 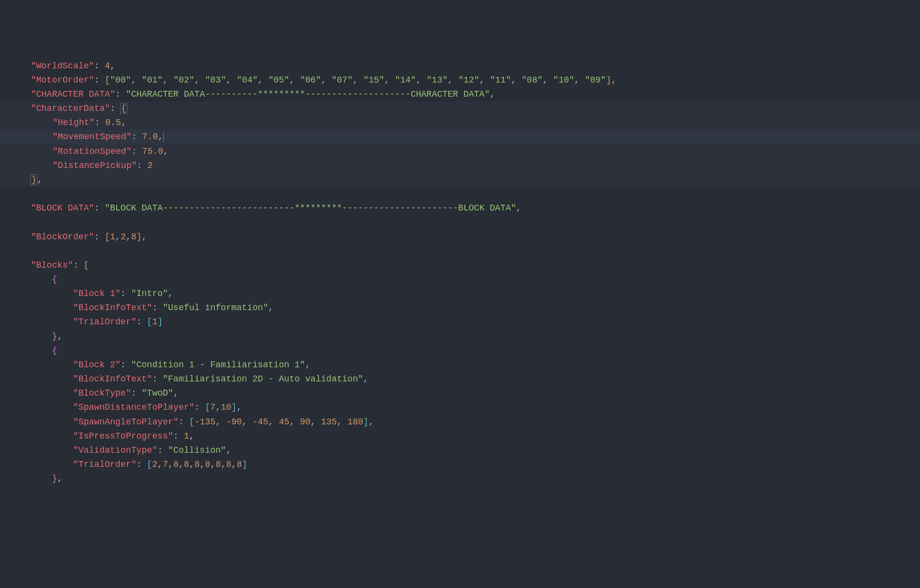 What do you see at coordinates (115, 450) in the screenshot?
I see `token-key: "ValidationType"` at bounding box center [115, 450].